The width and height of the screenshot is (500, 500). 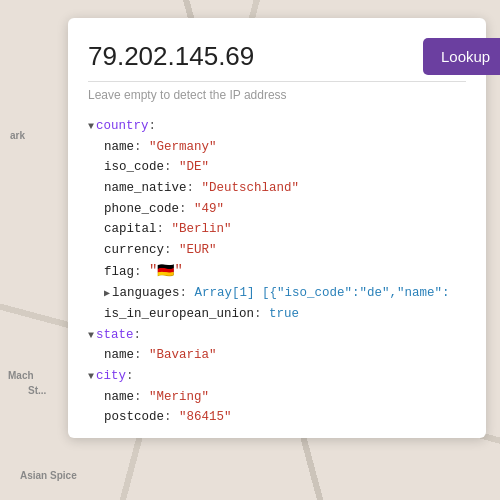 I want to click on is-eu-val: true, so click(x=284, y=314).